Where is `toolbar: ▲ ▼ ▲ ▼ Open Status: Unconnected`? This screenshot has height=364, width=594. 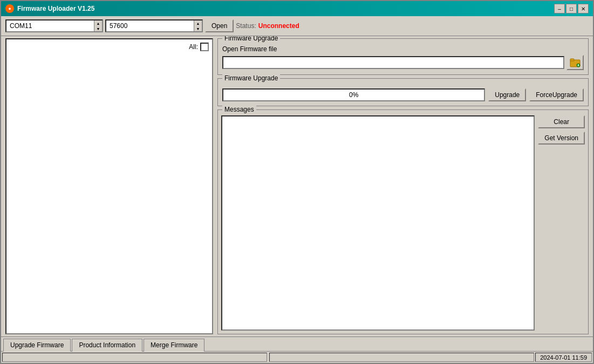 toolbar: ▲ ▼ ▲ ▼ Open Status: Unconnected is located at coordinates (297, 26).